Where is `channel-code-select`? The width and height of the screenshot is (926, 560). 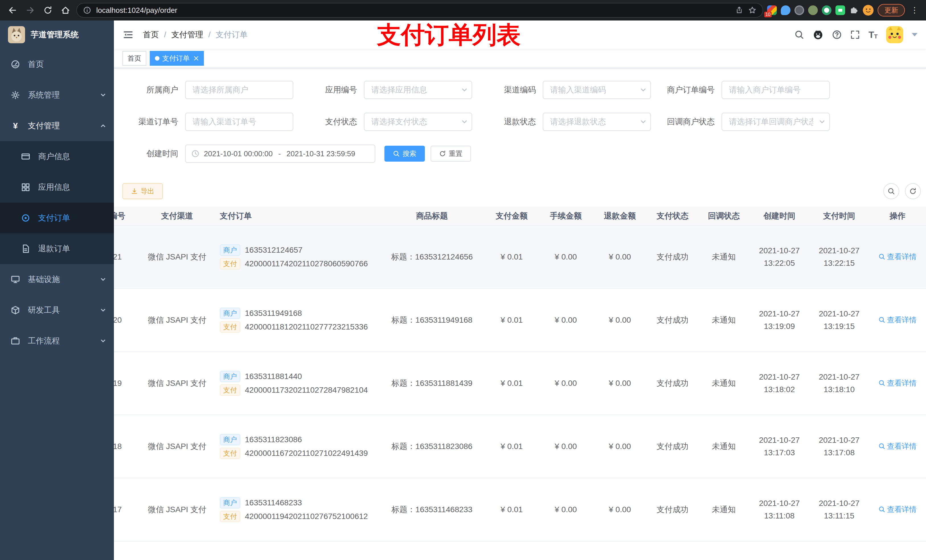
channel-code-select is located at coordinates (597, 90).